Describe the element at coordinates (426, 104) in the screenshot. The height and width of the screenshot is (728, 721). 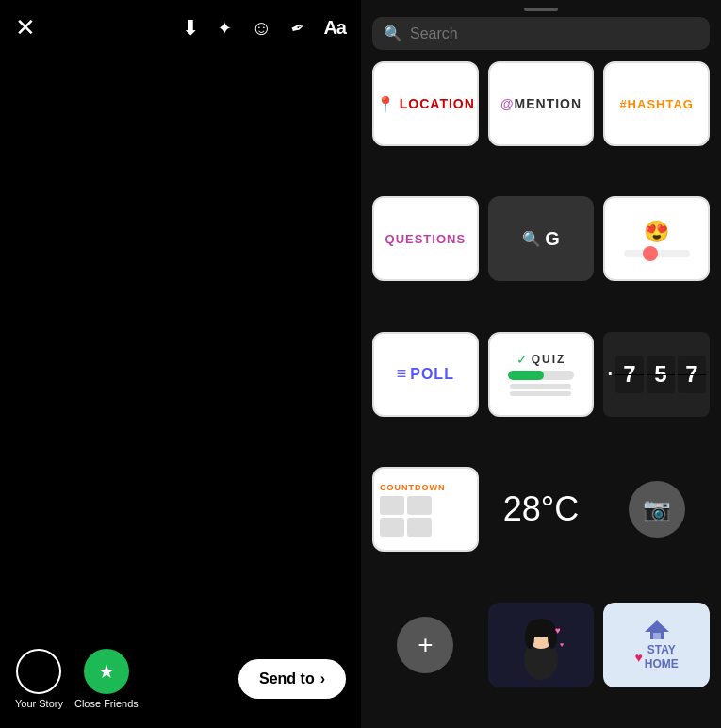
I see `sticker-location: 📍 LOCATION` at that location.